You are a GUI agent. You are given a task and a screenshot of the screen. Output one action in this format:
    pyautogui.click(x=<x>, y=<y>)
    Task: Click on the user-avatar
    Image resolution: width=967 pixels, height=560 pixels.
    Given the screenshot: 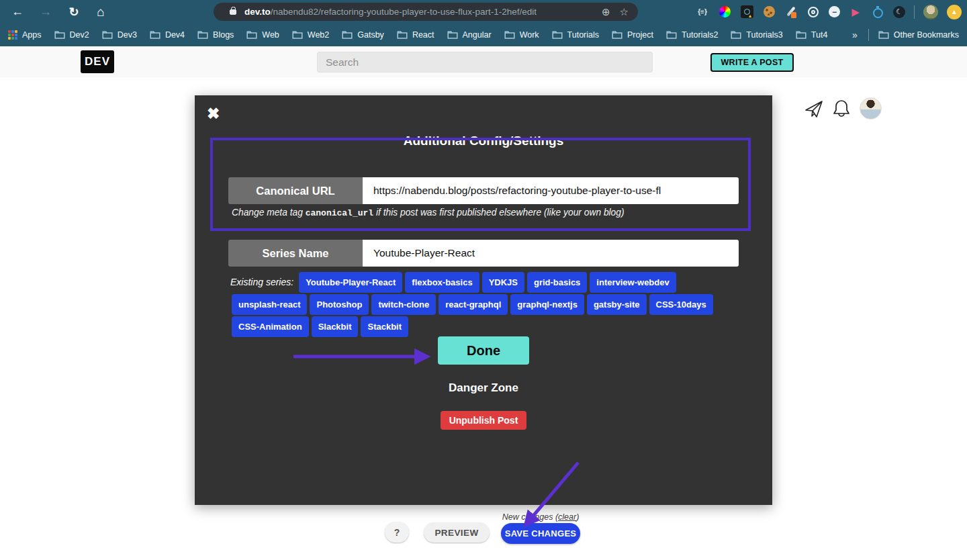 What is the action you would take?
    pyautogui.click(x=870, y=109)
    